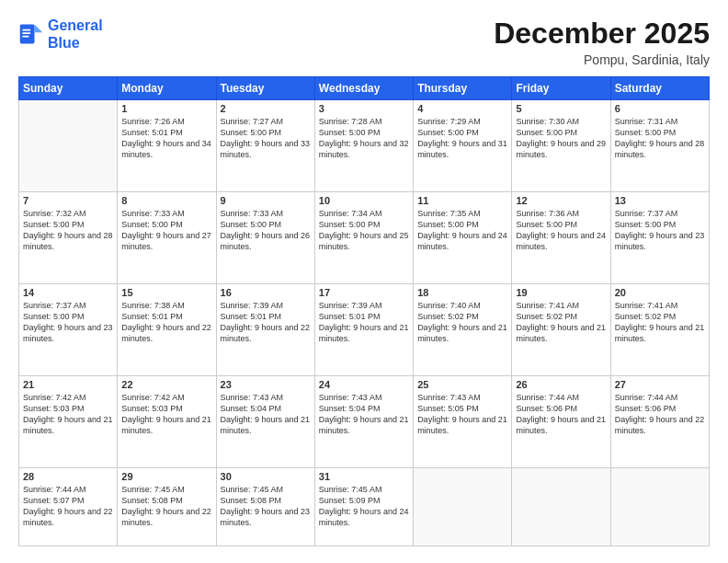  Describe the element at coordinates (61, 34) in the screenshot. I see `logo: General Blue` at that location.